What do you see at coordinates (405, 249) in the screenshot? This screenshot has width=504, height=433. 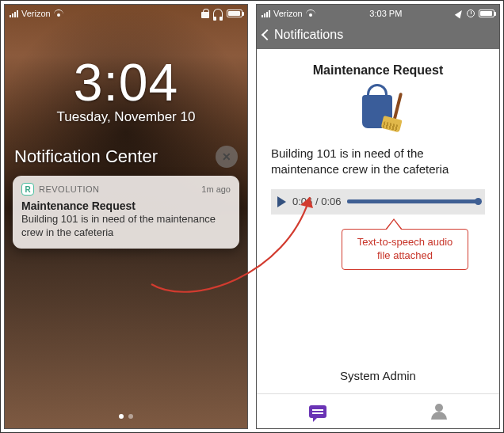 I see `annotation-callout: Text-to-speech audio file attached` at bounding box center [405, 249].